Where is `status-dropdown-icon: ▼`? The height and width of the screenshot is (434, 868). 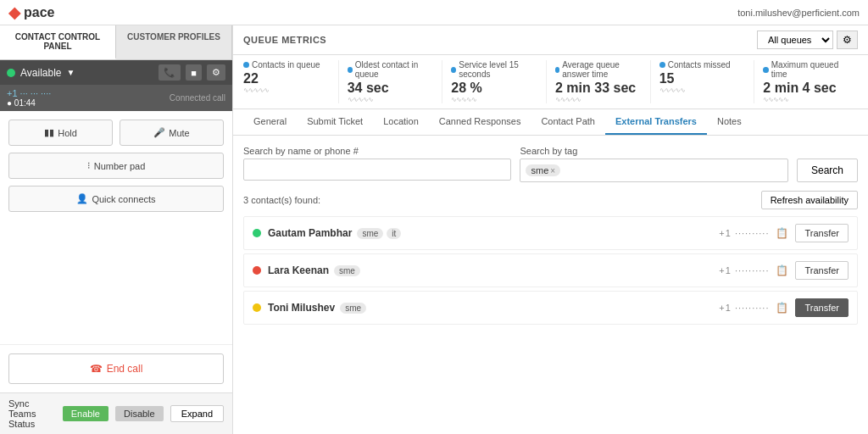 status-dropdown-icon: ▼ is located at coordinates (70, 73).